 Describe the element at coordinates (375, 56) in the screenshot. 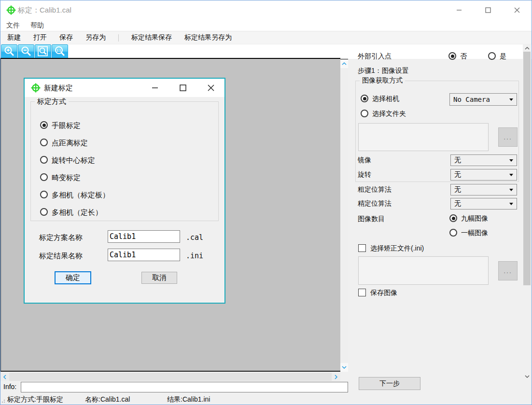

I see `external-point-label: 外部引入点` at that location.